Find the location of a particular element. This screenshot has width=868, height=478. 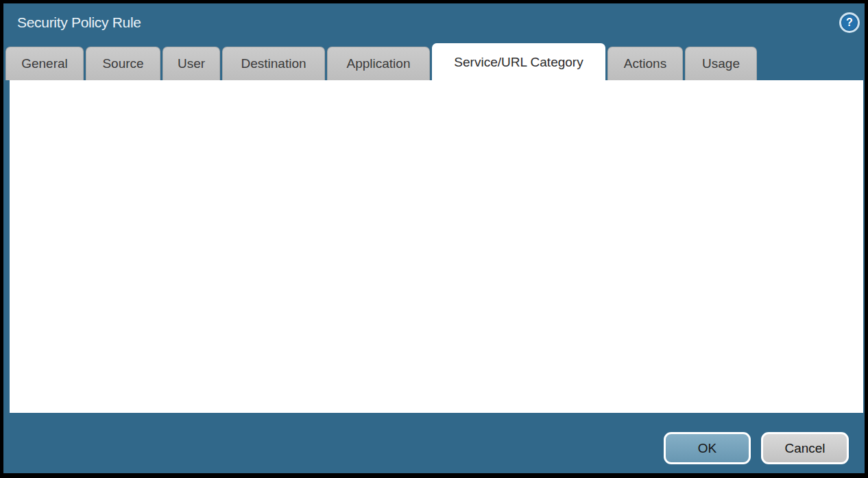

help-icon: ? is located at coordinates (849, 23).